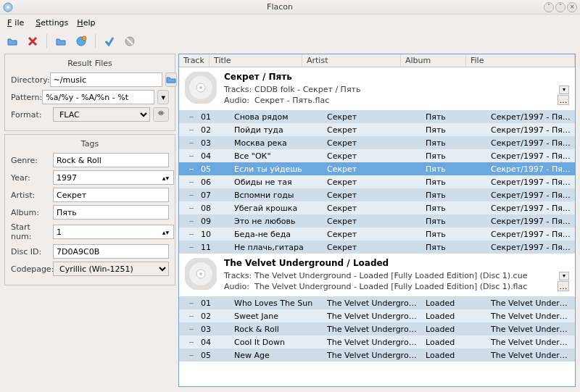  What do you see at coordinates (276, 342) in the screenshot?
I see `track-title: Cool It Down` at bounding box center [276, 342].